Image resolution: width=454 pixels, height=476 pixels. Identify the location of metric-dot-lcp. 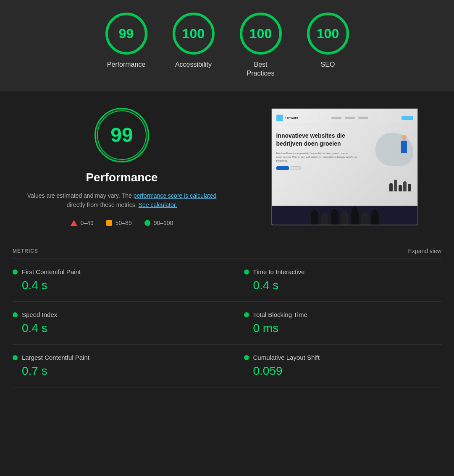
(15, 358).